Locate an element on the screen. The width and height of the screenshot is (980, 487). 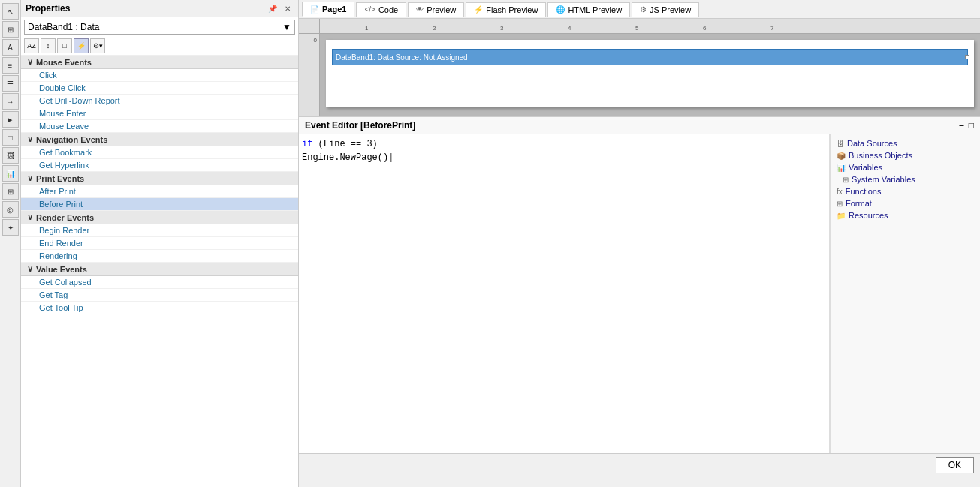
event-end-render: End Render is located at coordinates (159, 243).